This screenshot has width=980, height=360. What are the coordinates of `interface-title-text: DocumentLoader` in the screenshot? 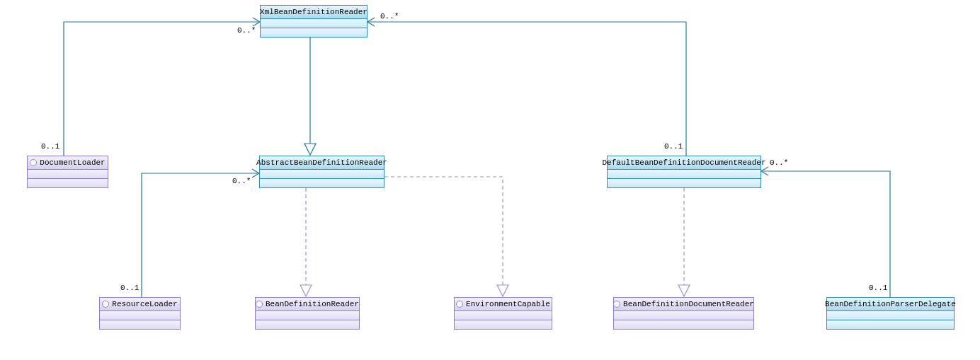 It's located at (72, 163).